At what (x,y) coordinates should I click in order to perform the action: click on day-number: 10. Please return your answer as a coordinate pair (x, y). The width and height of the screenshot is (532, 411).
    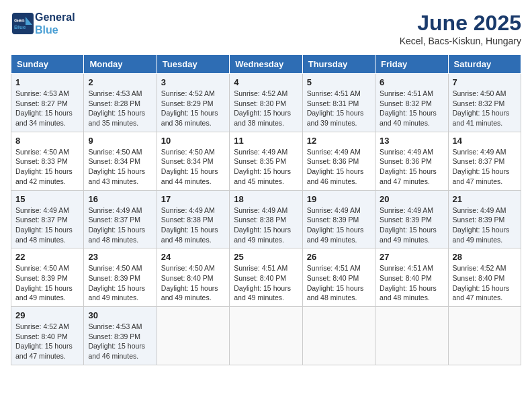
    Looking at the image, I should click on (193, 141).